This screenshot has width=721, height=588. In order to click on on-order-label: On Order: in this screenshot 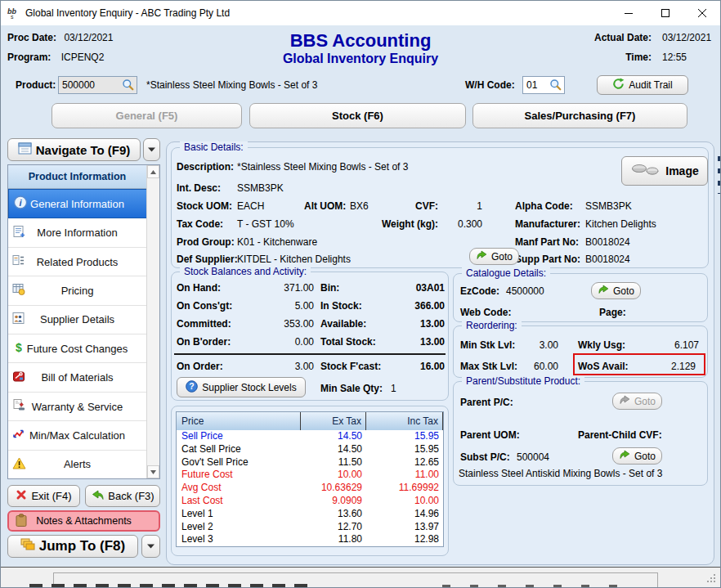, I will do `click(199, 366)`.